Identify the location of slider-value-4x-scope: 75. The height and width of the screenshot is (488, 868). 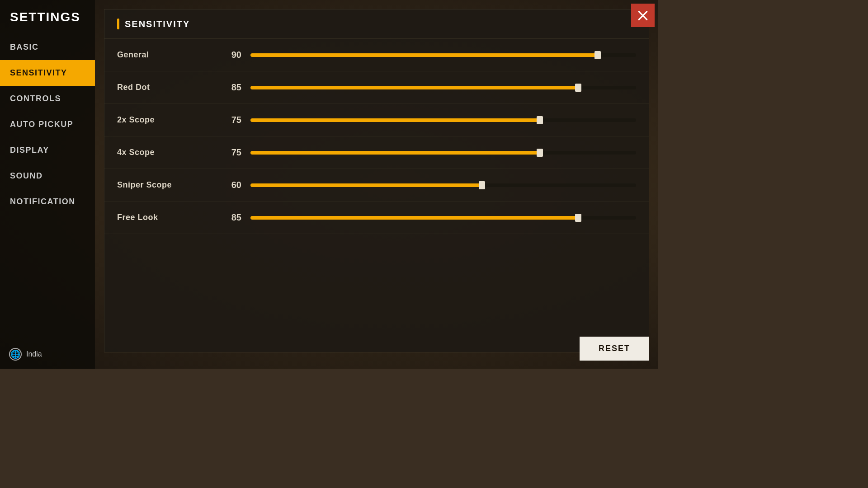
(229, 153).